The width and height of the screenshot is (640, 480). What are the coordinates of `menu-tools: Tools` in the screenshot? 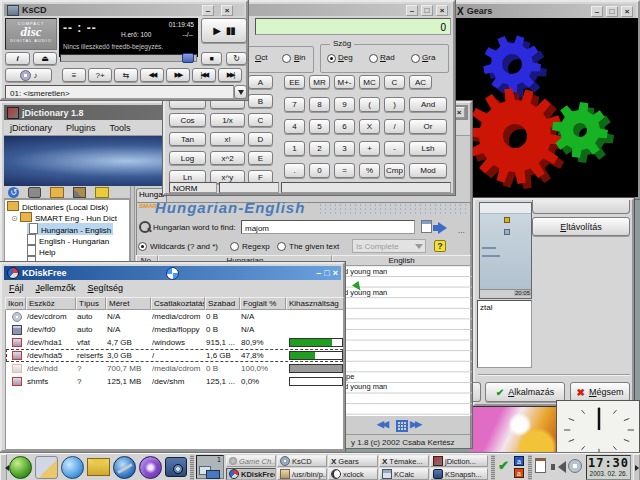 It's located at (120, 128).